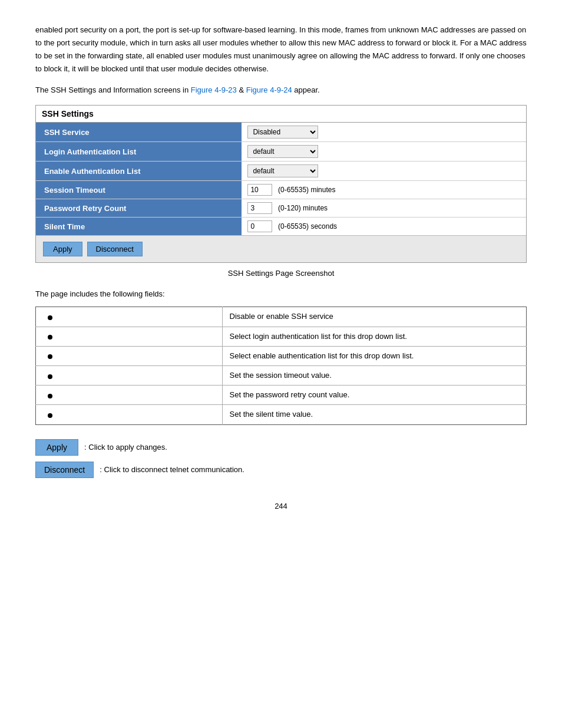 The height and width of the screenshot is (728, 562). Describe the element at coordinates (281, 132) in the screenshot. I see `table-row: SSH Service Disabled Enabled` at that location.